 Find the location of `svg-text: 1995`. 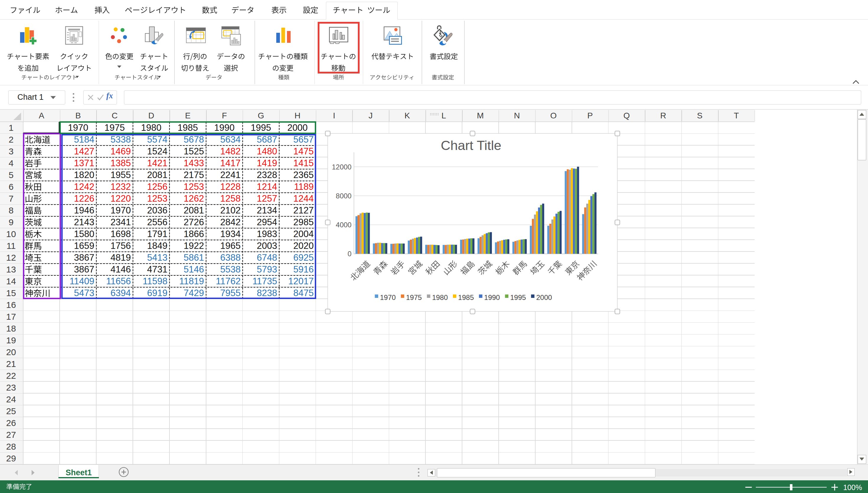

svg-text: 1995 is located at coordinates (518, 297).